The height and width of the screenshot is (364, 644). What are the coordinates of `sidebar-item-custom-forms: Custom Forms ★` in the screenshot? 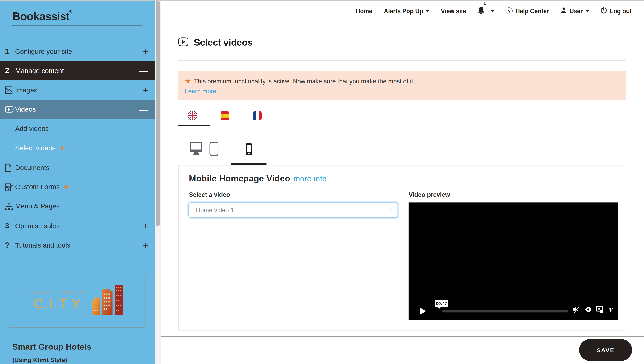 It's located at (78, 187).